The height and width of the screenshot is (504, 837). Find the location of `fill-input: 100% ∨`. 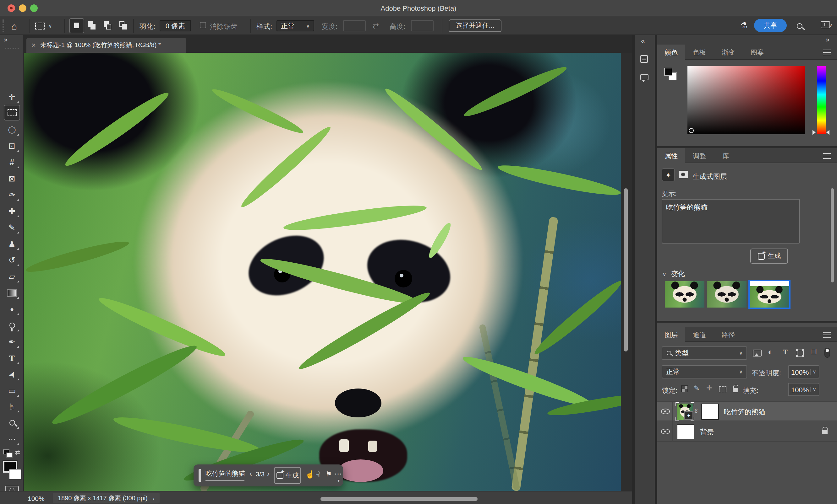

fill-input: 100% ∨ is located at coordinates (804, 390).